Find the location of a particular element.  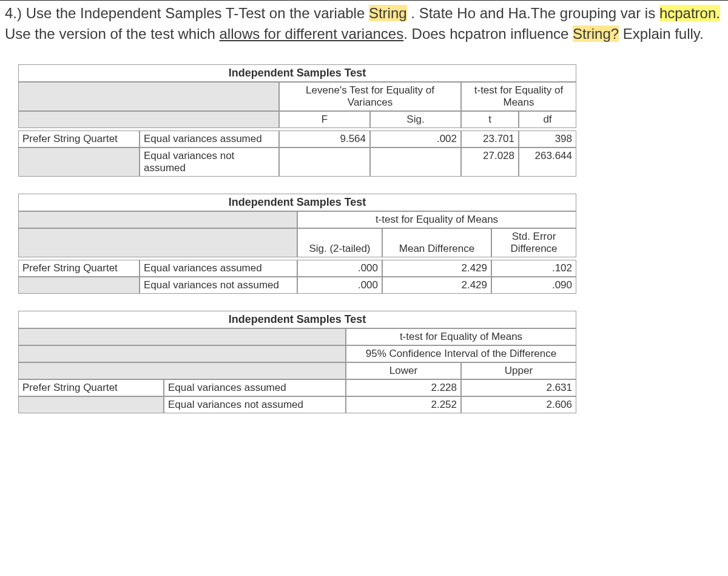

cell-df: 263.644 is located at coordinates (547, 162).